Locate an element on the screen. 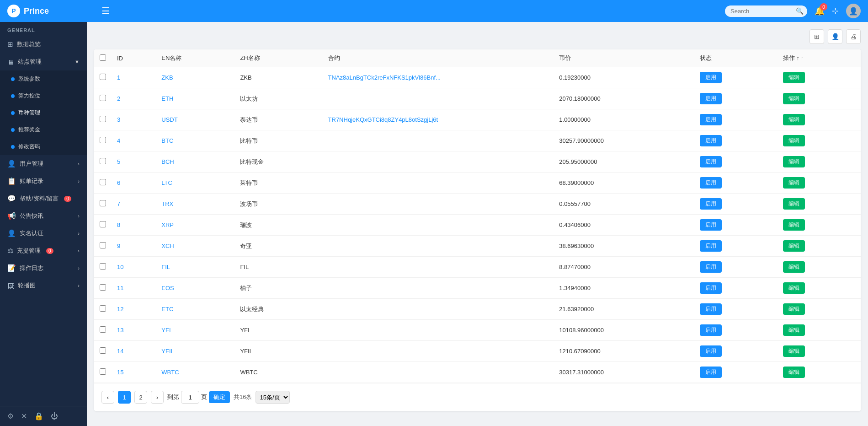 This screenshot has height=426, width=868. sidebar-item-announcements: 📢 公告快讯 › is located at coordinates (43, 216).